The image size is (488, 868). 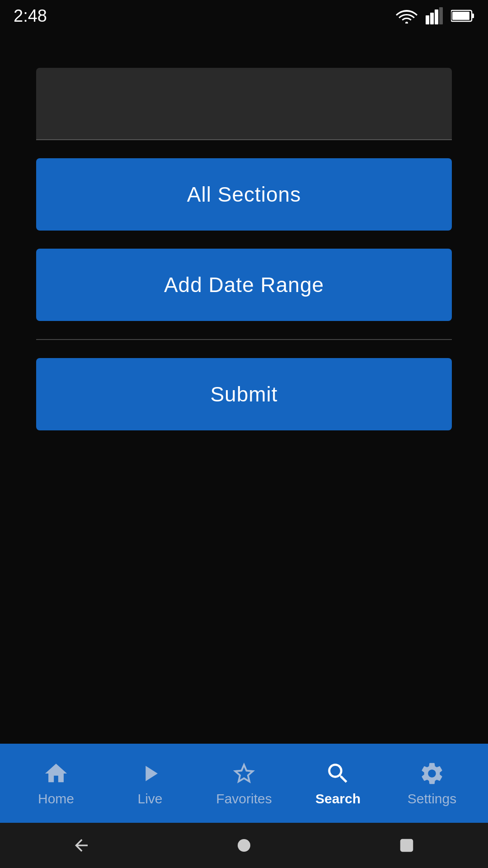 What do you see at coordinates (150, 783) in the screenshot?
I see `nav-item-live: Live` at bounding box center [150, 783].